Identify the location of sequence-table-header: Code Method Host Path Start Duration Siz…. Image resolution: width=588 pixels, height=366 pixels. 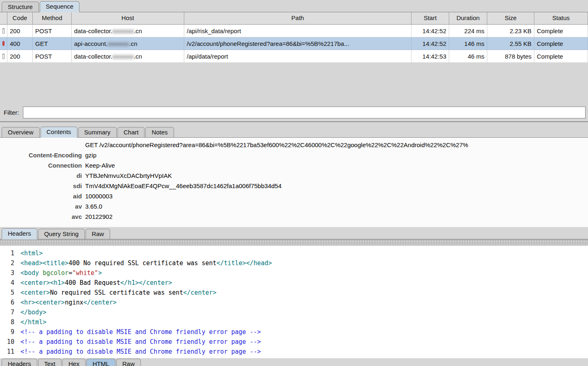
(294, 18).